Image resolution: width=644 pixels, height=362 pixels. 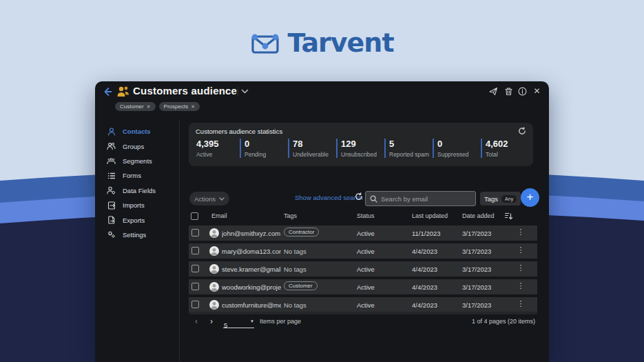 I want to click on forms-list-icon, so click(x=112, y=175).